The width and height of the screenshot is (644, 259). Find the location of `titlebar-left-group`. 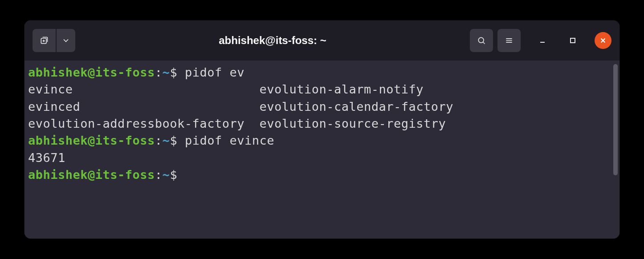

titlebar-left-group is located at coordinates (54, 40).